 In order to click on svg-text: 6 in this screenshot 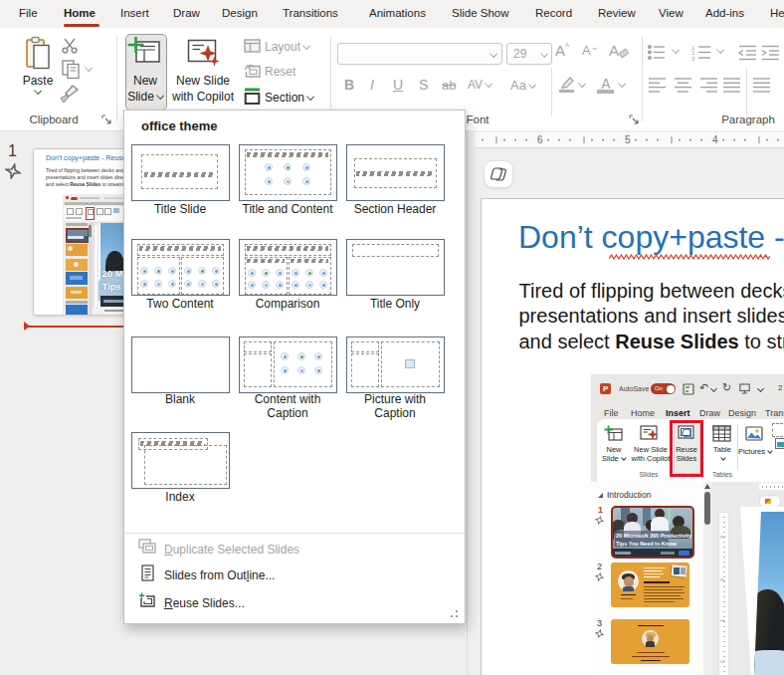, I will do `click(540, 139)`.